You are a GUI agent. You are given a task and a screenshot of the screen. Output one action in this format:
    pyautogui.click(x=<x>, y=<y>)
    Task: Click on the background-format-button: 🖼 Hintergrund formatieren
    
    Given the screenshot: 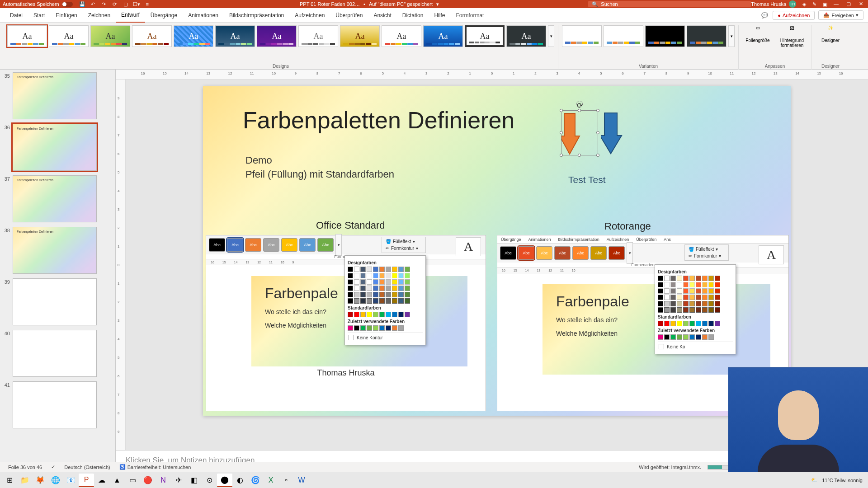 What is the action you would take?
    pyautogui.click(x=792, y=37)
    